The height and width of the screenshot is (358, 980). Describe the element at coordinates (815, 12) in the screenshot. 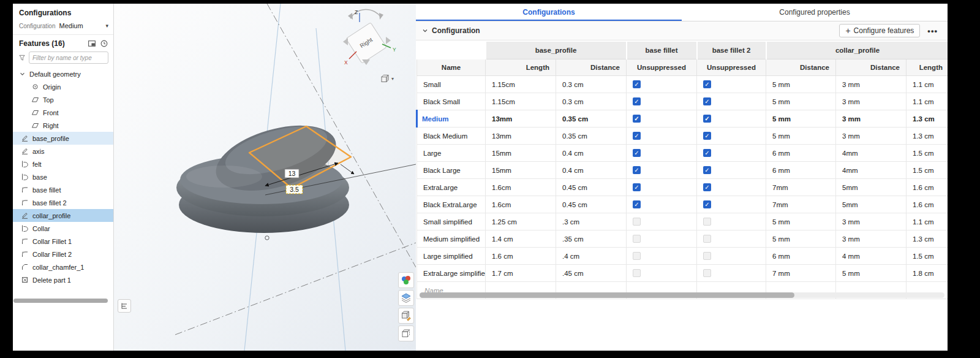

I see `tab-configured-properties: Configured properties` at that location.